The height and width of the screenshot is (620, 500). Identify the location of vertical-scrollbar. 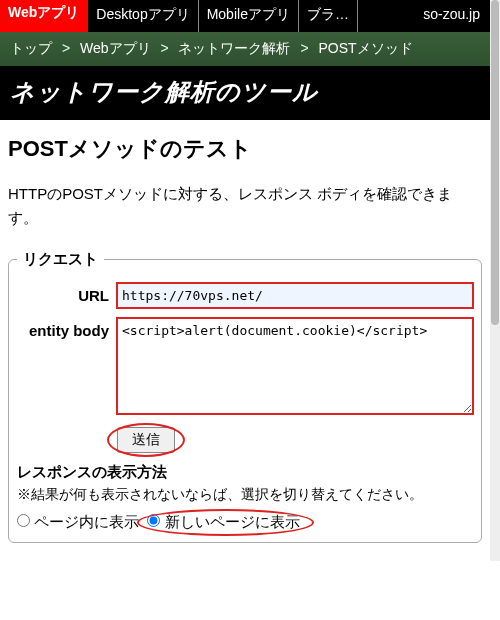
(495, 280).